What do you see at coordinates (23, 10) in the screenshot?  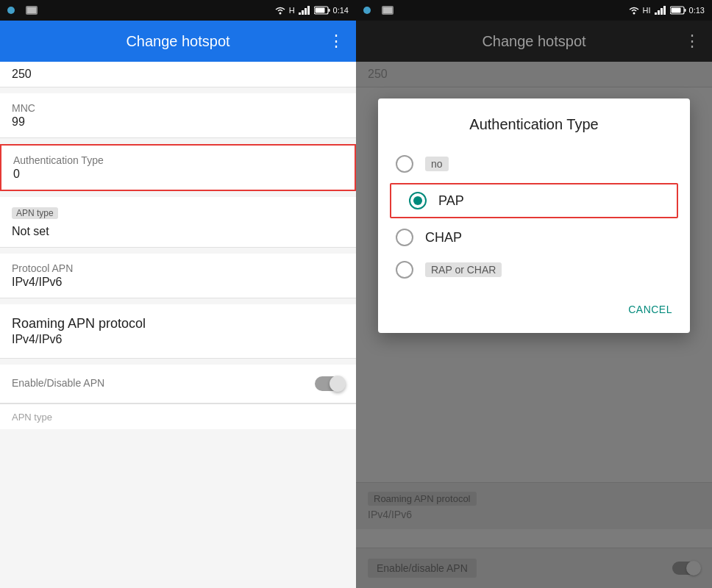 I see `left-status-icons` at bounding box center [23, 10].